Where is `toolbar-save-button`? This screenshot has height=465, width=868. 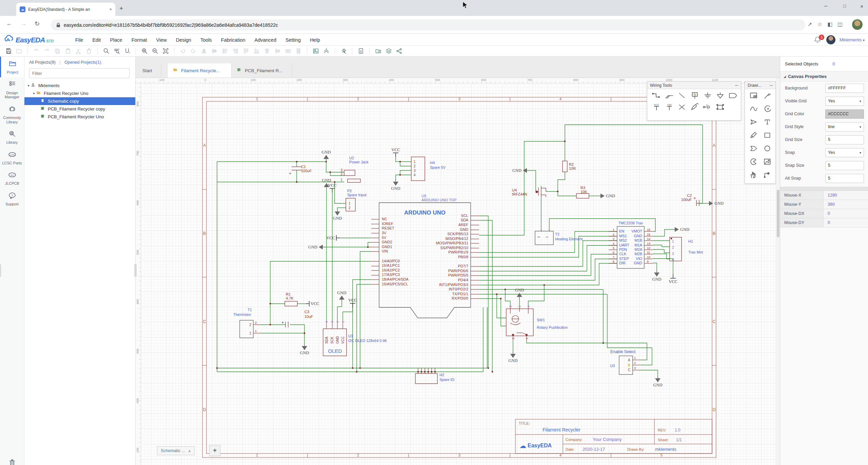
toolbar-save-button is located at coordinates (8, 51).